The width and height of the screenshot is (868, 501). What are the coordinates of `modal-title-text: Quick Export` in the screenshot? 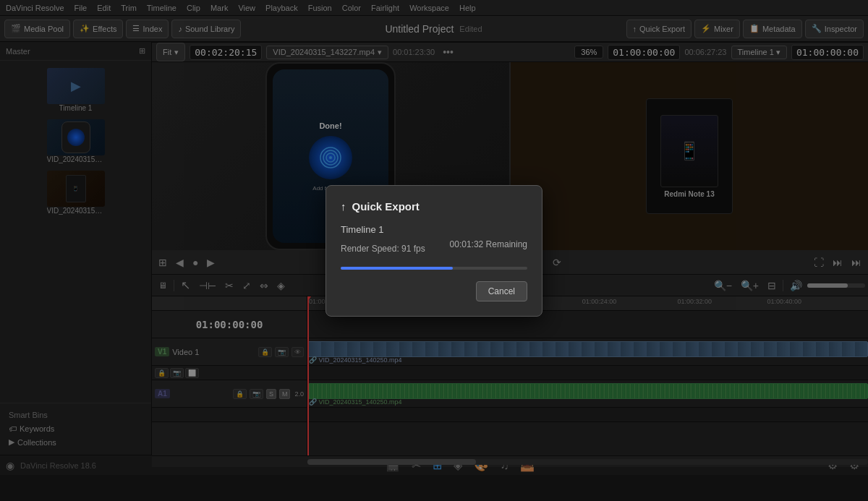 It's located at (386, 207).